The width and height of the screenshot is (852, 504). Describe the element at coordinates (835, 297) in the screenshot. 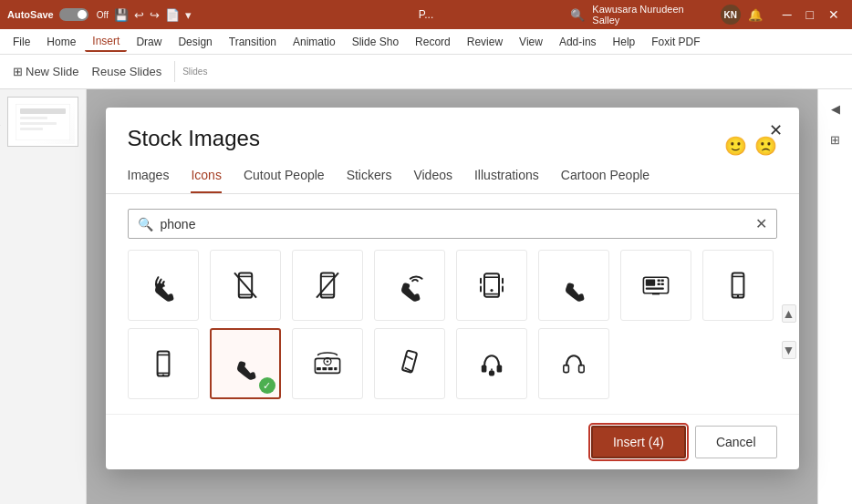

I see `right-panel: ◀ ⊞` at that location.